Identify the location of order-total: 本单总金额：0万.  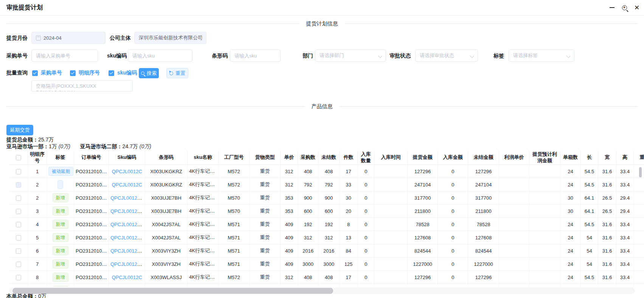
(26, 296).